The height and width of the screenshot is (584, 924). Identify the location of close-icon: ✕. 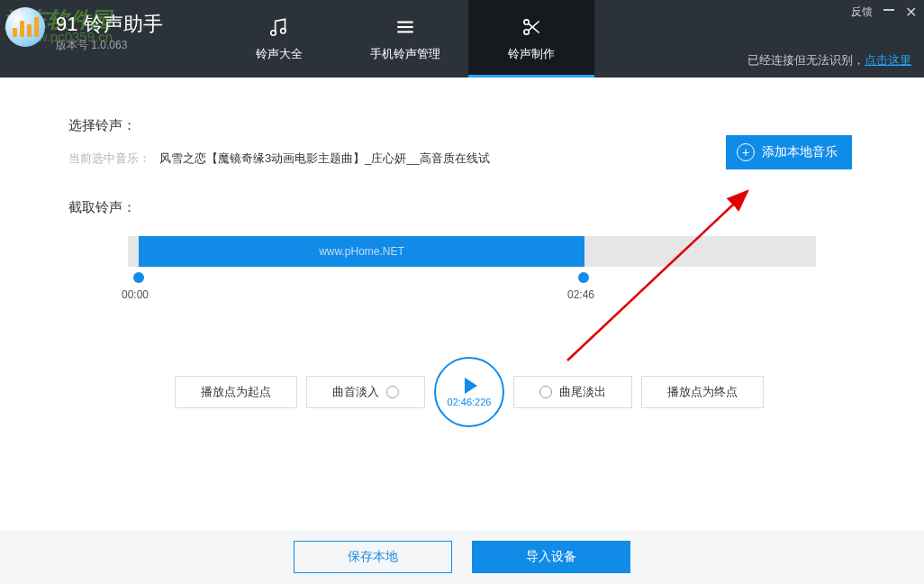
(911, 13).